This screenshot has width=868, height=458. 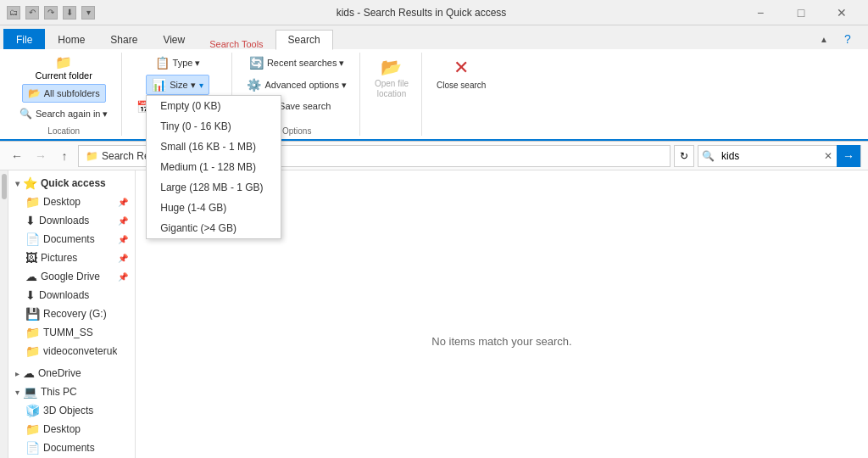 What do you see at coordinates (178, 63) in the screenshot?
I see `type-button: 📋 Type ▾` at bounding box center [178, 63].